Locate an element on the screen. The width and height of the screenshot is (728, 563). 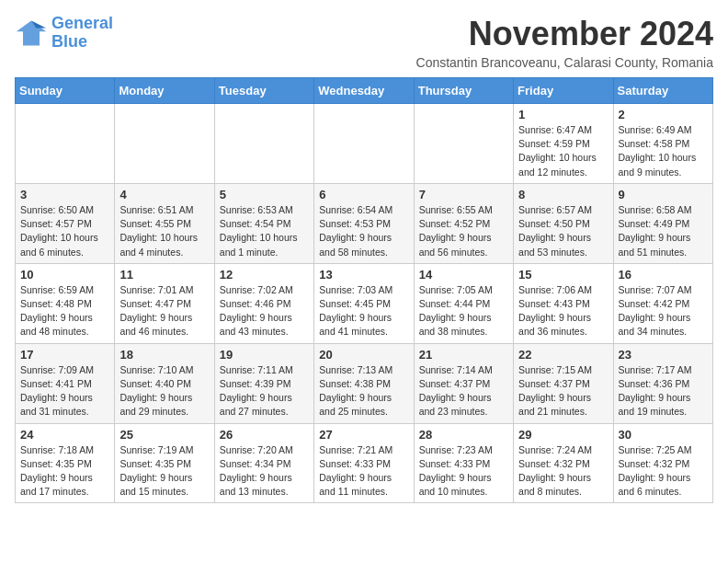
day-info: Sunrise: 7:11 AM Sunset: 4:39 PM Dayligh… is located at coordinates (265, 392).